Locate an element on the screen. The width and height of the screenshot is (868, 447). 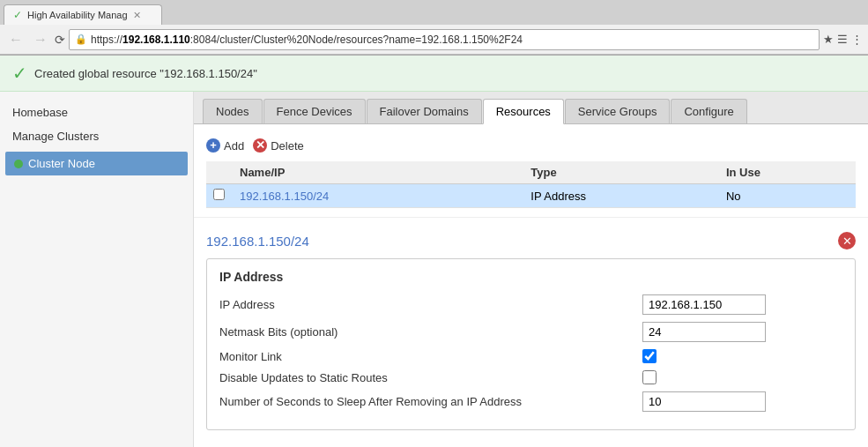
row-checkbox-cell is located at coordinates (219, 196).